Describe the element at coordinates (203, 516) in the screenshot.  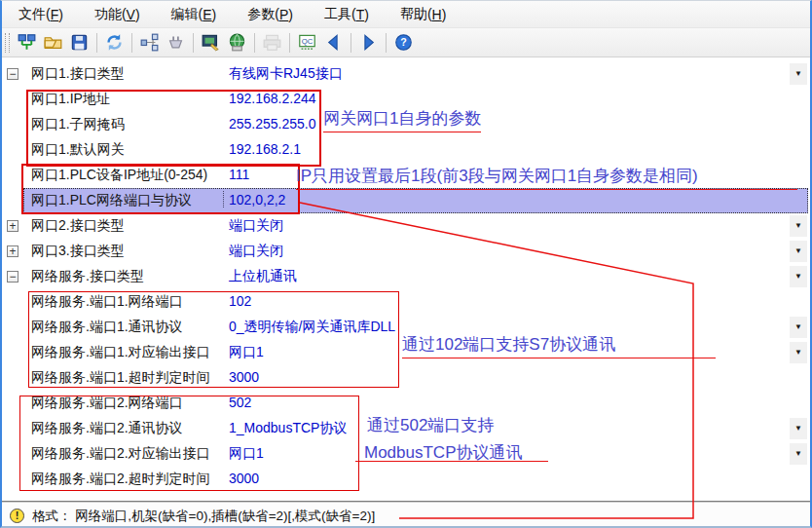
I see `status-format-text: 格式： 网络端口,机架(缺省=0),插槽(缺省=2)[,模式(缺省=2)]` at that location.